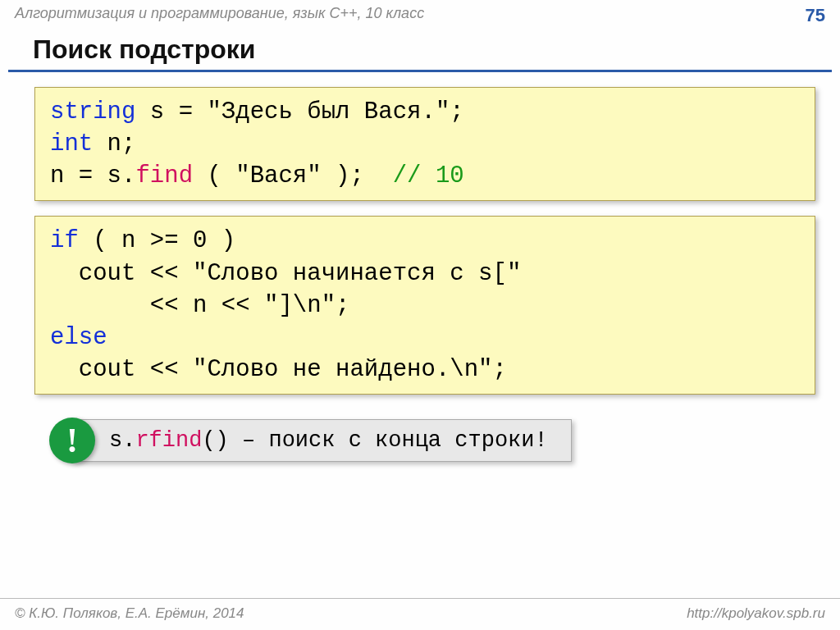 The width and height of the screenshot is (840, 630). What do you see at coordinates (293, 176) in the screenshot?
I see `code-text: ( "Вася" );` at bounding box center [293, 176].